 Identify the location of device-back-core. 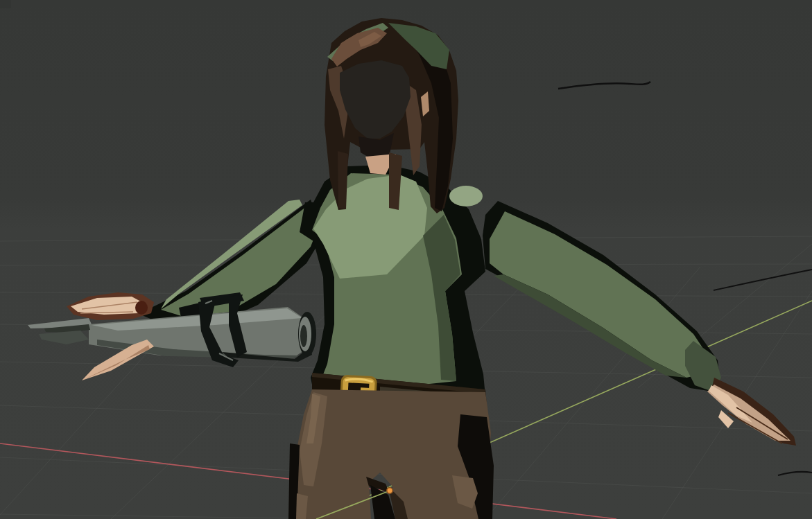
(304, 336).